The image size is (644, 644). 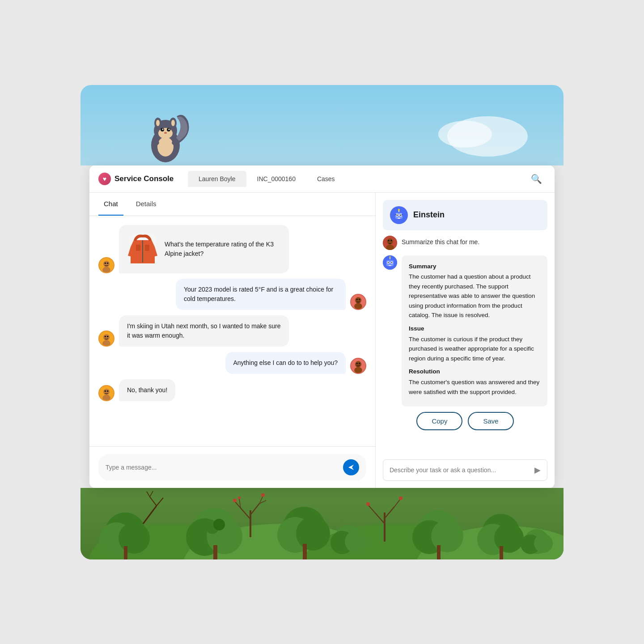 I want to click on einstein-user-avatar, so click(x=390, y=243).